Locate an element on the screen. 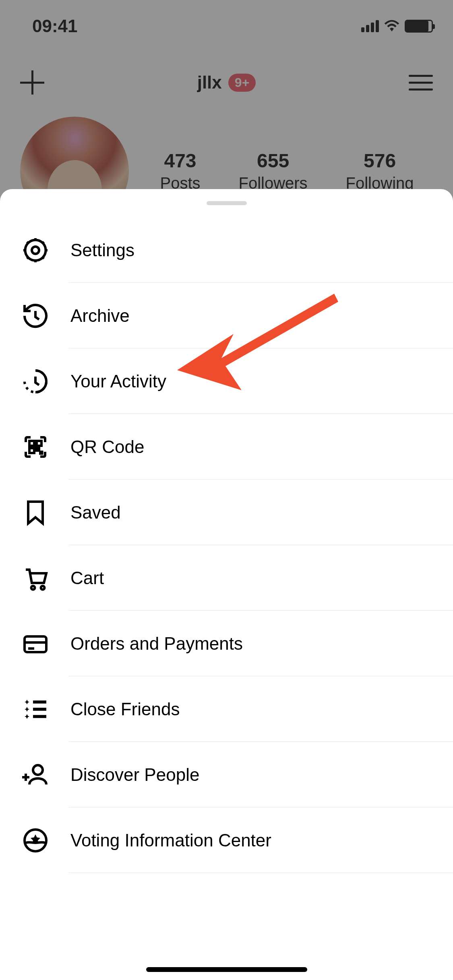 The height and width of the screenshot is (980, 453). menu-label: Saved is located at coordinates (96, 513).